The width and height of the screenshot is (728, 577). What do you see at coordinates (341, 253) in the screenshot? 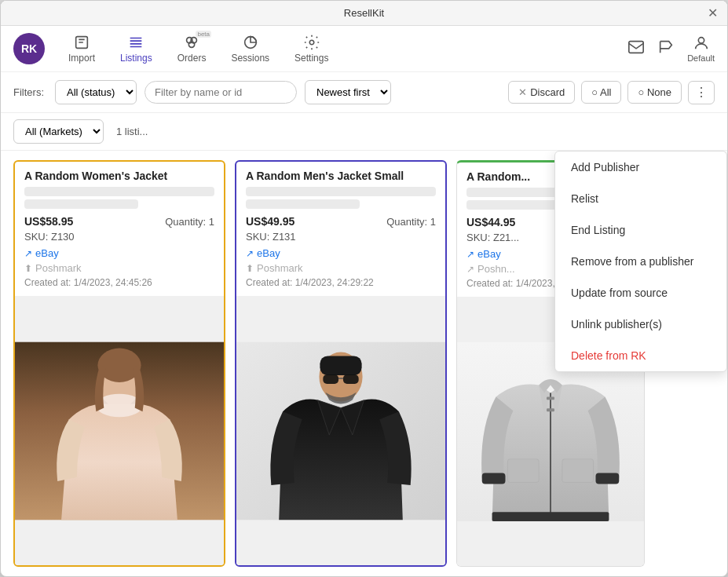
I see `card-ebay-link-2: ↗ eBay` at bounding box center [341, 253].